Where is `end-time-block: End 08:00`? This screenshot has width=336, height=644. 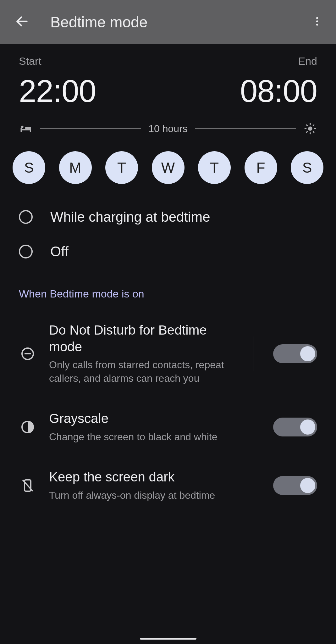 end-time-block: End 08:00 is located at coordinates (243, 82).